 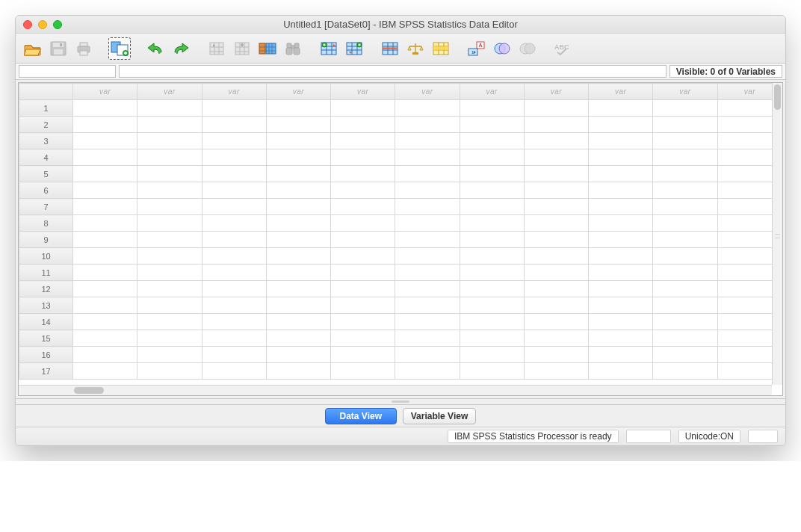 What do you see at coordinates (46, 223) in the screenshot?
I see `row-header: 8` at bounding box center [46, 223].